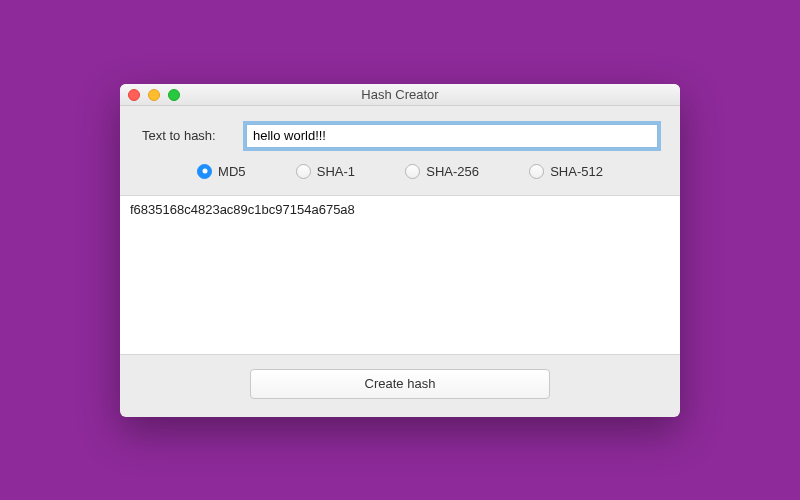  What do you see at coordinates (452, 136) in the screenshot?
I see `text-to-hash-input` at bounding box center [452, 136].